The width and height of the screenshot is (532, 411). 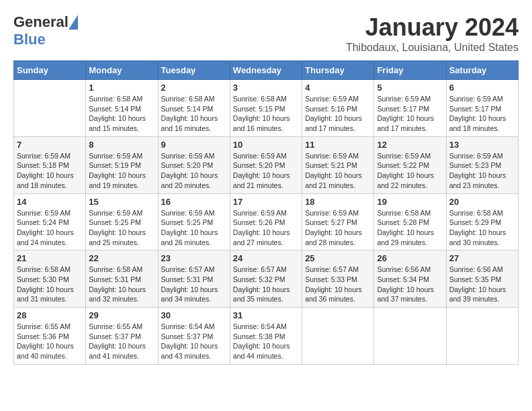 I want to click on col-header-friday: Friday, so click(x=410, y=71).